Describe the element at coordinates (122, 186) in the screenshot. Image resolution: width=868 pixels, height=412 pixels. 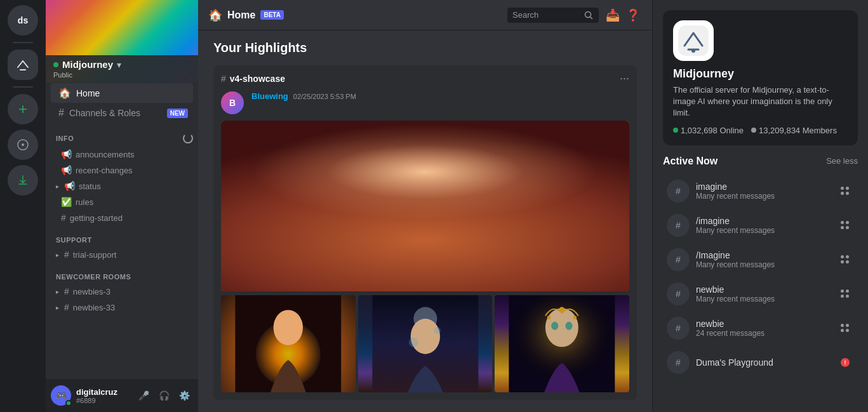
I see `channel-status: ▸ 📢 status` at that location.